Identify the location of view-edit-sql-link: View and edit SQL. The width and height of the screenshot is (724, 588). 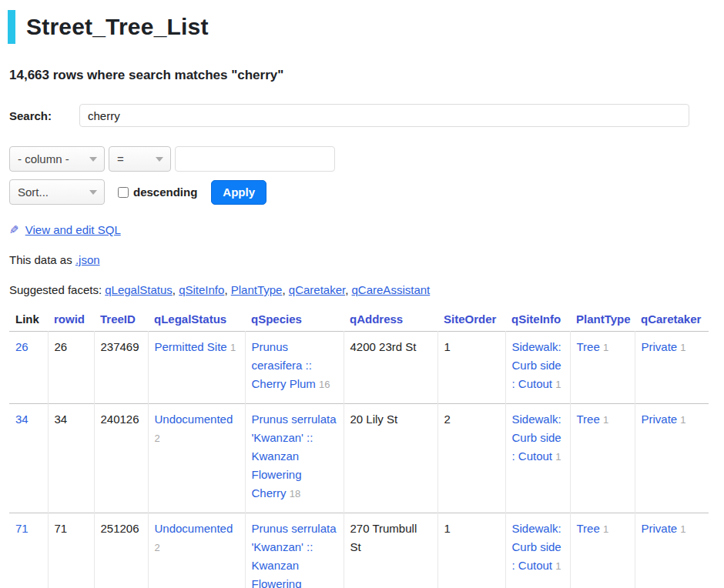
(73, 229).